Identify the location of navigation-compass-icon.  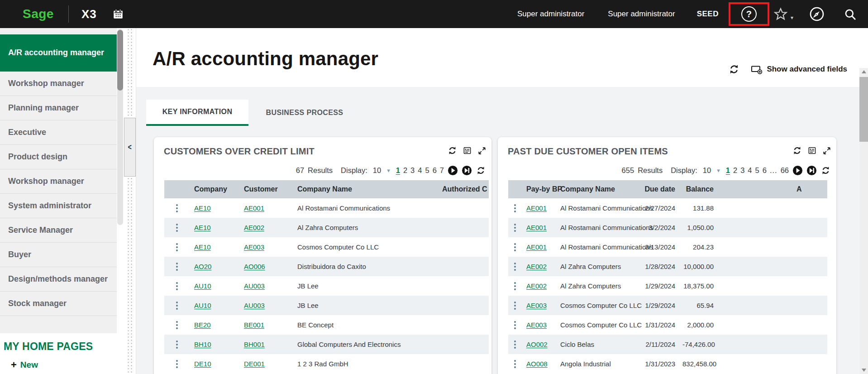
(817, 14).